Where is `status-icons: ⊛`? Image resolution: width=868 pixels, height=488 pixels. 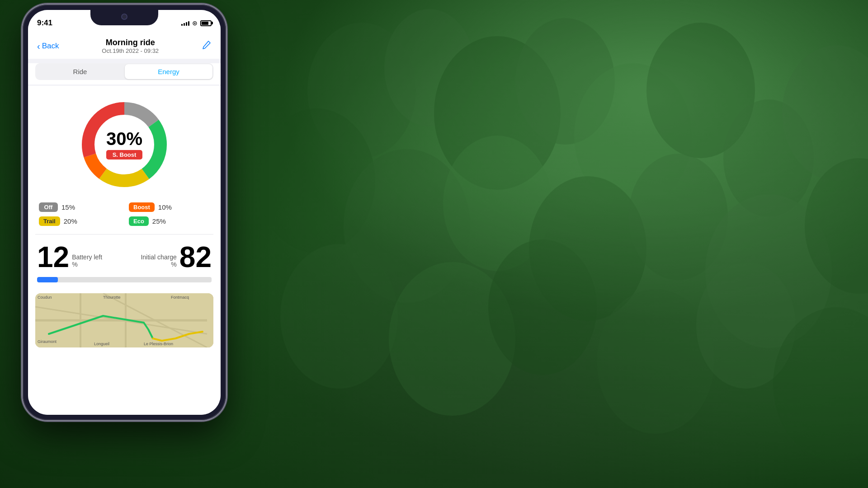
status-icons: ⊛ is located at coordinates (196, 23).